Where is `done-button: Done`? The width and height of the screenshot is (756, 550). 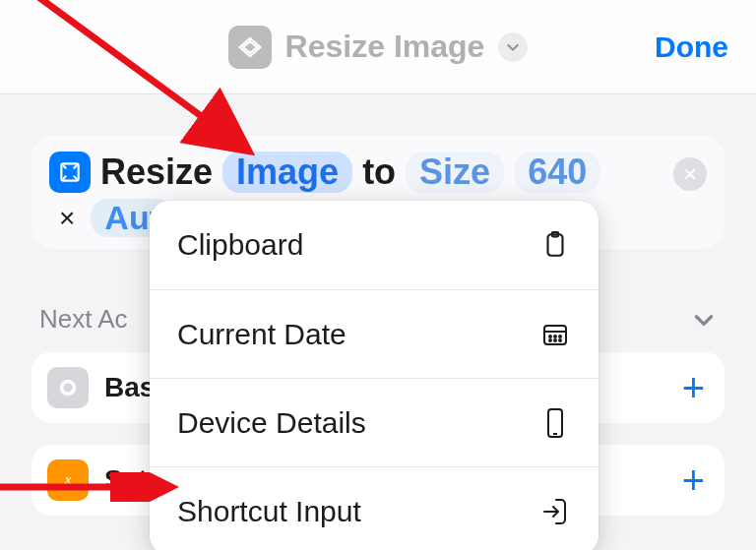
done-button: Done is located at coordinates (691, 47).